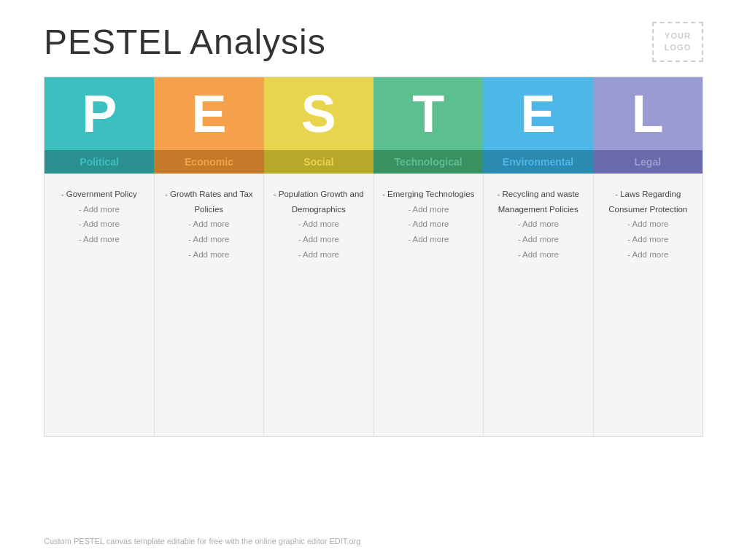  Describe the element at coordinates (374, 38) in the screenshot. I see `header: PESTEL Analysis YOUR LOGO` at that location.